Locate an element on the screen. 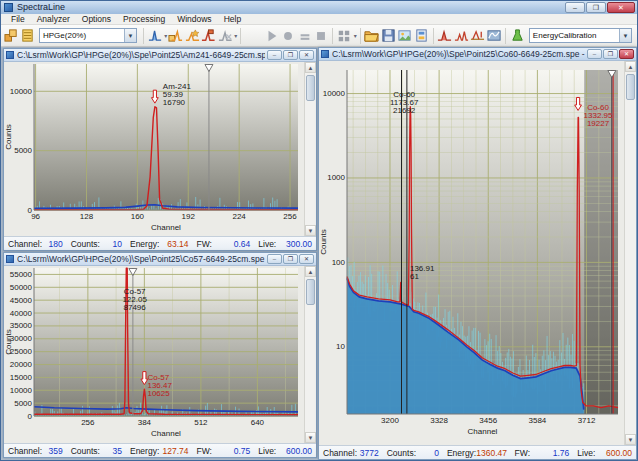  peak-search-icon is located at coordinates (156, 36).